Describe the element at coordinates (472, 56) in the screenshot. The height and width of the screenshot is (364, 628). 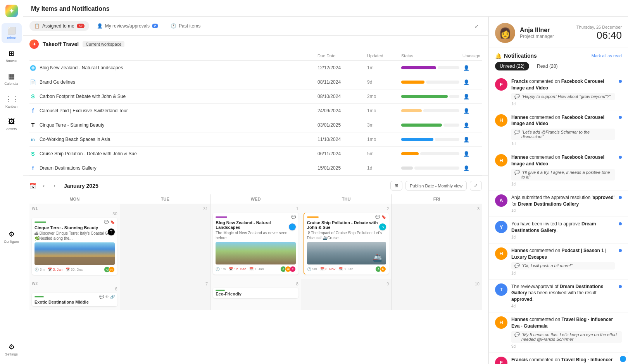
I see `col-unassign: Unassign` at that location.